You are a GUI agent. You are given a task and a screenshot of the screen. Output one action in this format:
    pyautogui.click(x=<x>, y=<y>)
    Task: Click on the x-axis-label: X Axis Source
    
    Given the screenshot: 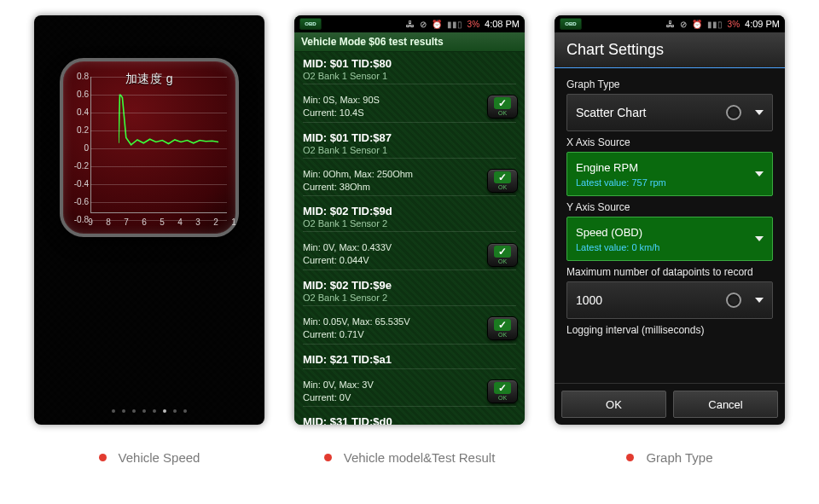 What is the action you would take?
    pyautogui.click(x=670, y=142)
    